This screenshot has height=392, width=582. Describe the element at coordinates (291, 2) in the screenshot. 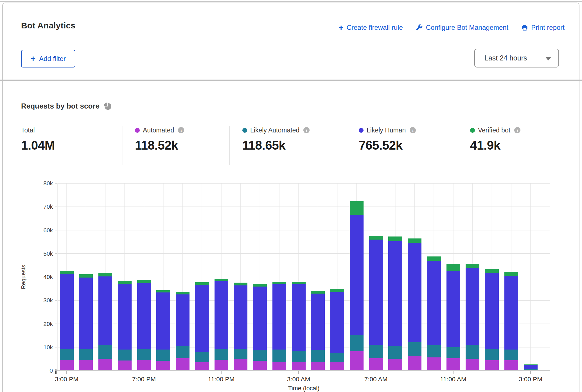

I see `top-border-line` at that location.